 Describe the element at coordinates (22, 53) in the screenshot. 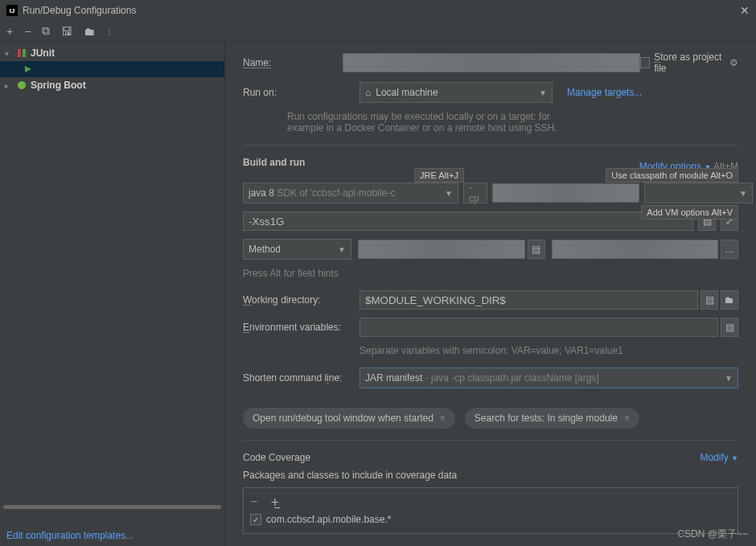

I see `junit-icon` at that location.